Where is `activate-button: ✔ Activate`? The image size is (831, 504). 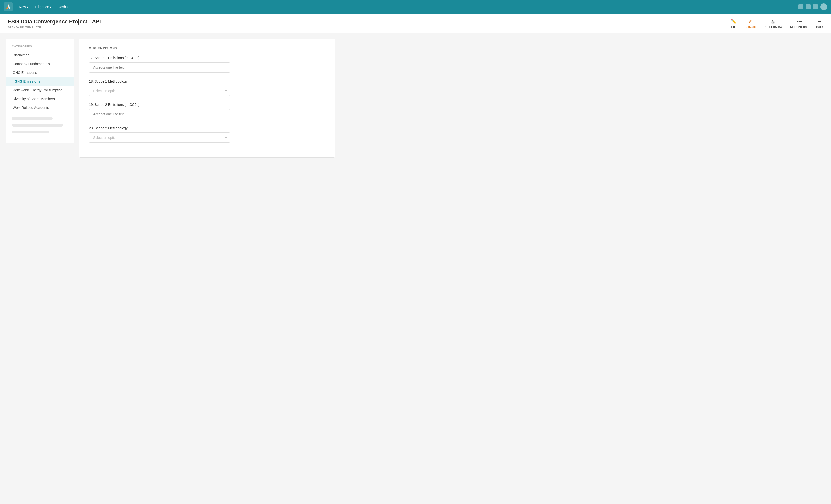 activate-button: ✔ Activate is located at coordinates (750, 24).